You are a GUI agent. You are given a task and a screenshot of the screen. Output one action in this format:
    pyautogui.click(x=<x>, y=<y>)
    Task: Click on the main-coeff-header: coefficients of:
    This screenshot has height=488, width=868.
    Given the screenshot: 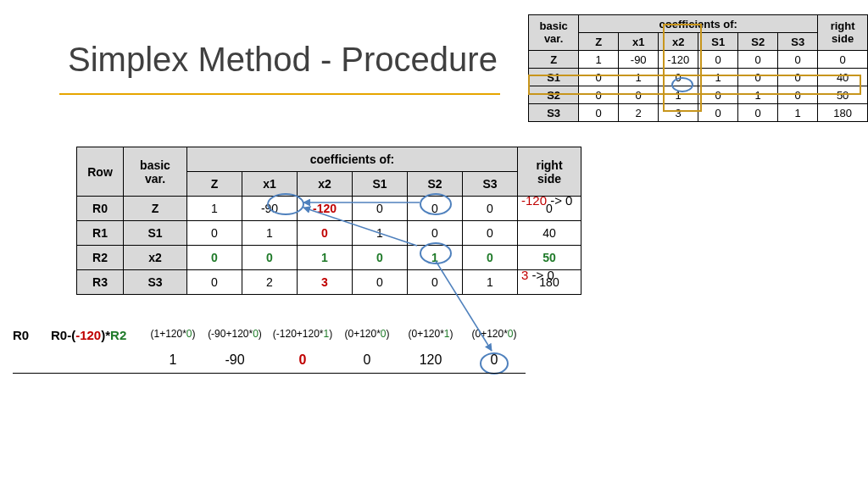 What is the action you would take?
    pyautogui.click(x=353, y=159)
    